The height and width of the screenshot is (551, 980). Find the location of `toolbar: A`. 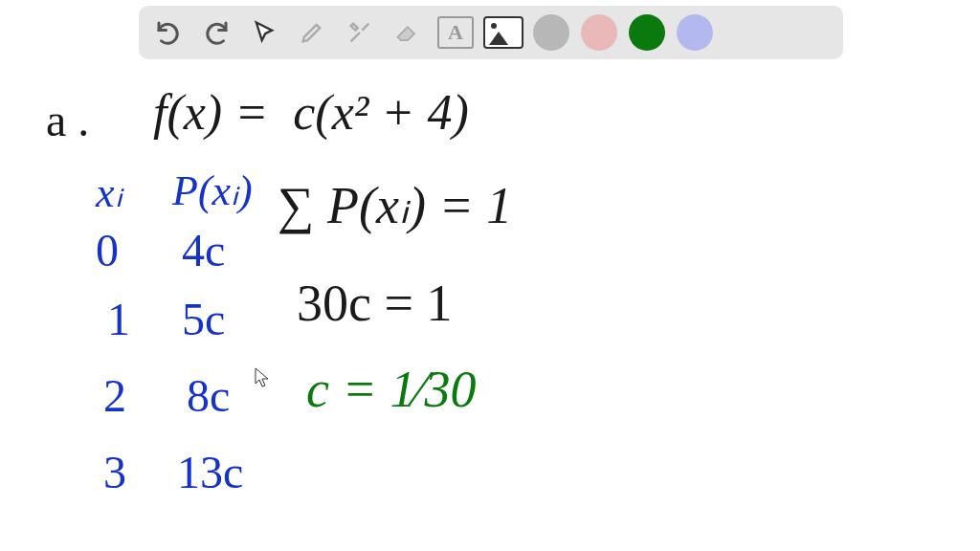

toolbar: A is located at coordinates (491, 33).